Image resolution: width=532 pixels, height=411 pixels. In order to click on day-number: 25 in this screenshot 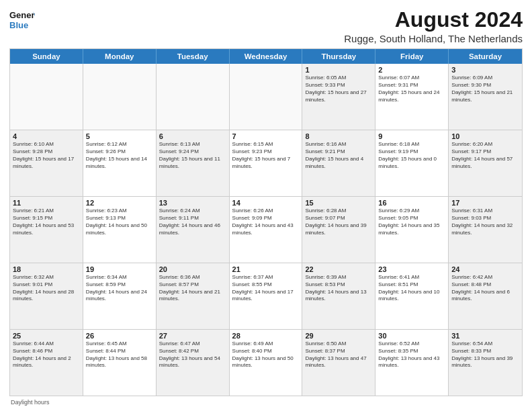, I will do `click(46, 336)`.